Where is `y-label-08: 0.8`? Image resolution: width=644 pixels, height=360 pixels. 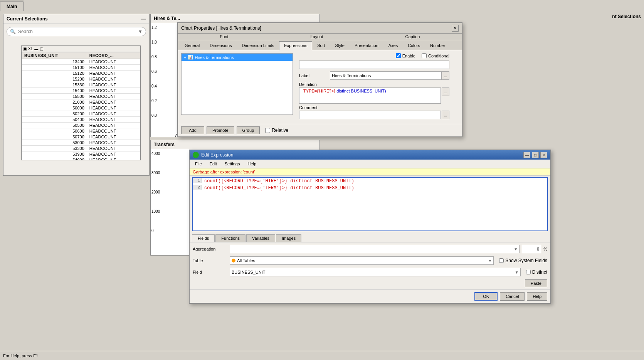
y-label-08: 0.8 is located at coordinates (154, 57).